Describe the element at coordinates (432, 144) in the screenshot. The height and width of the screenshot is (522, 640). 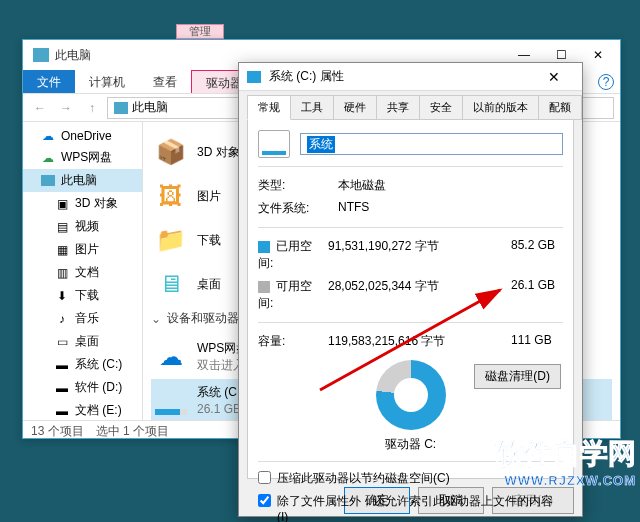
I see `drive-name-input: 系统` at that location.